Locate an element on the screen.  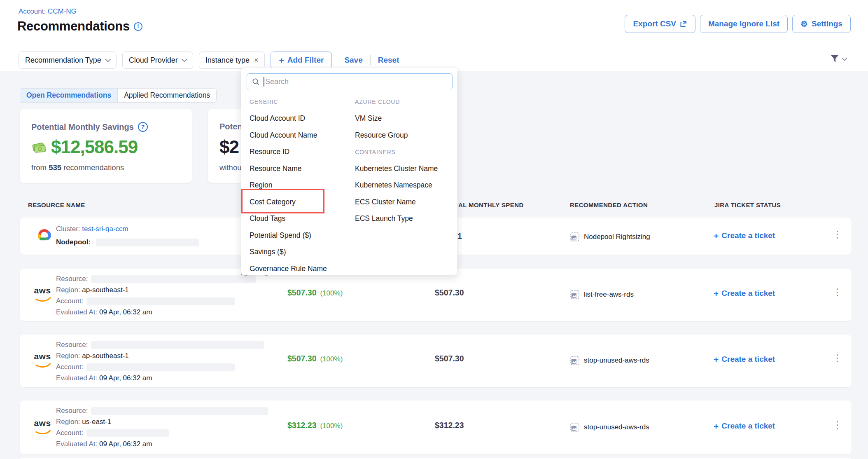
text-cursor is located at coordinates (264, 82).